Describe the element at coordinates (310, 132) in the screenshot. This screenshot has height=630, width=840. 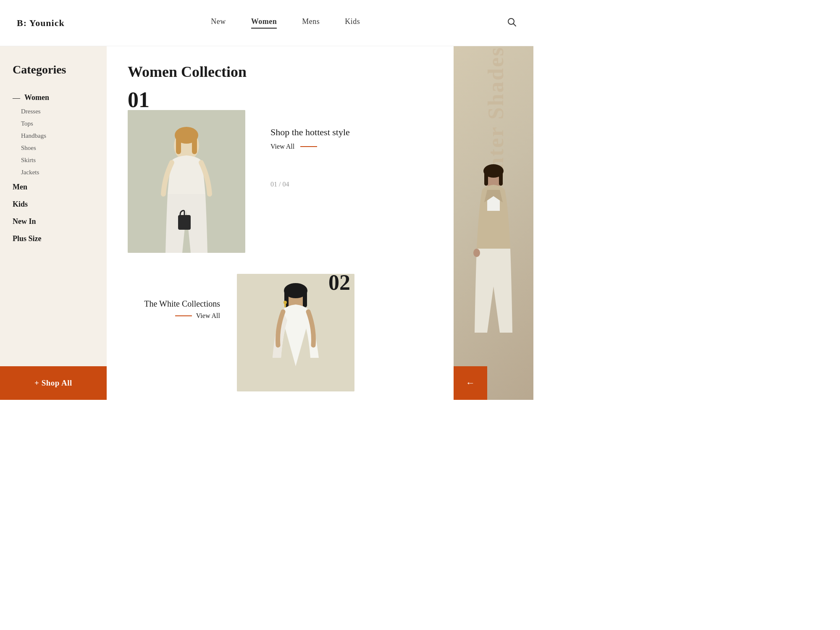
I see `collection-1-description: Shop the hottest style` at that location.